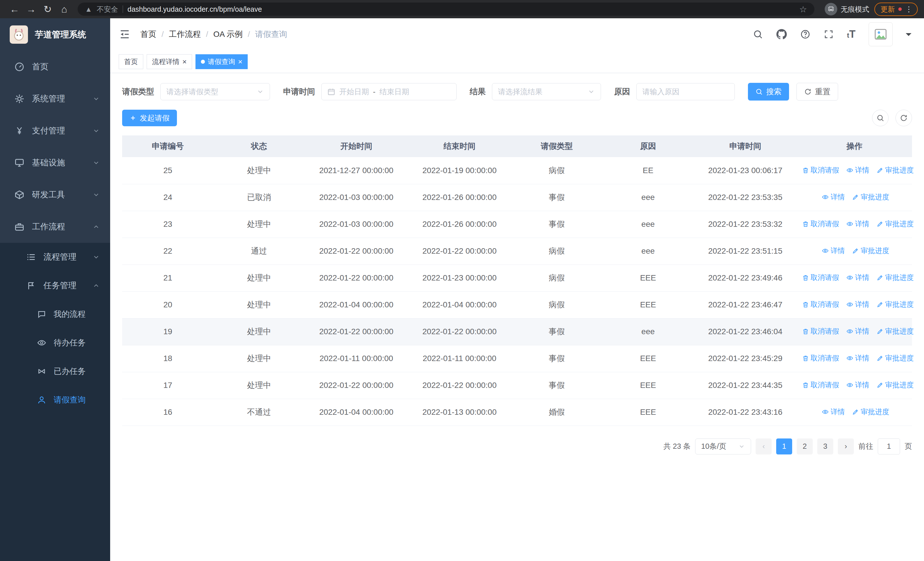 This screenshot has height=561, width=924. Describe the element at coordinates (31, 9) in the screenshot. I see `browser-forward-icon: →` at that location.